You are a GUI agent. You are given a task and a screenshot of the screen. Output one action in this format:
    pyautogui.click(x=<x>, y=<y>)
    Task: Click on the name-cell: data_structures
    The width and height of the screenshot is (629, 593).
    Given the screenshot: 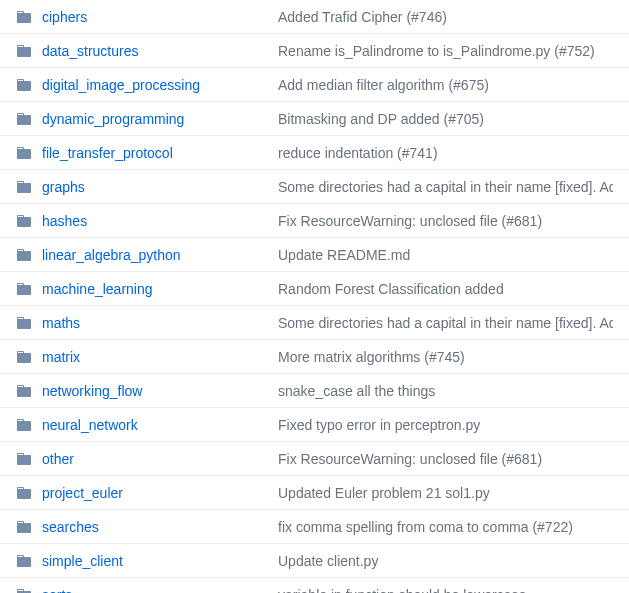 What is the action you would take?
    pyautogui.click(x=147, y=51)
    